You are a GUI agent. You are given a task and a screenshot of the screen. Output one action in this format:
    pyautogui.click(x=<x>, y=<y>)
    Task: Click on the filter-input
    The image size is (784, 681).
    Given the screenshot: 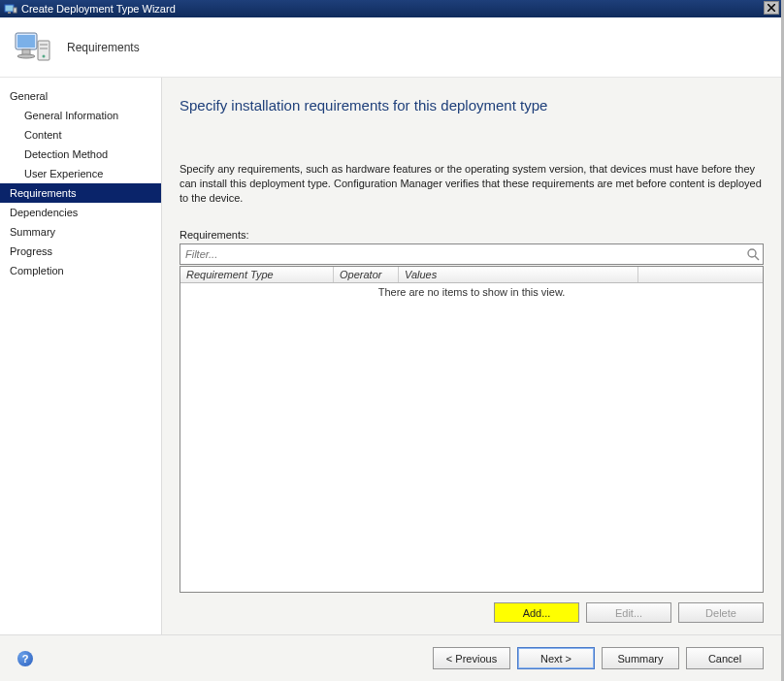 What is the action you would take?
    pyautogui.click(x=462, y=254)
    